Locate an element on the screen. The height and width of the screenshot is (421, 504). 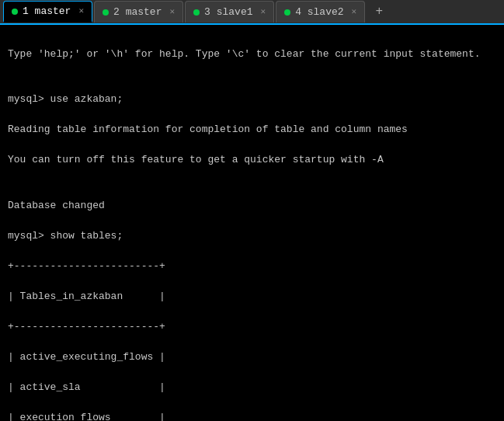
tab-4-close: ✕ is located at coordinates (354, 12).